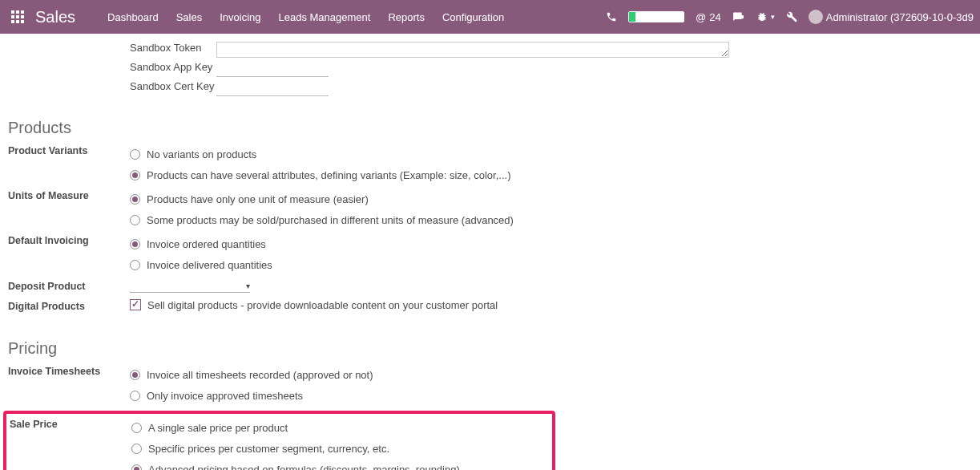 The width and height of the screenshot is (980, 470). I want to click on sandbox-token-label: Sandbox Token, so click(173, 48).